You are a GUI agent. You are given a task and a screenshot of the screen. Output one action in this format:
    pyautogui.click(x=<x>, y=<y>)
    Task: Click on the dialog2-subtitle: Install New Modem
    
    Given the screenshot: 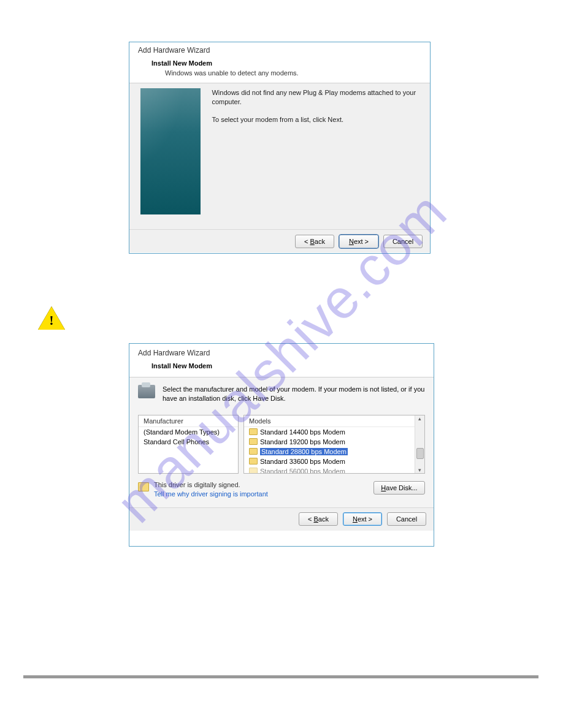 What is the action you would take?
    pyautogui.click(x=288, y=366)
    